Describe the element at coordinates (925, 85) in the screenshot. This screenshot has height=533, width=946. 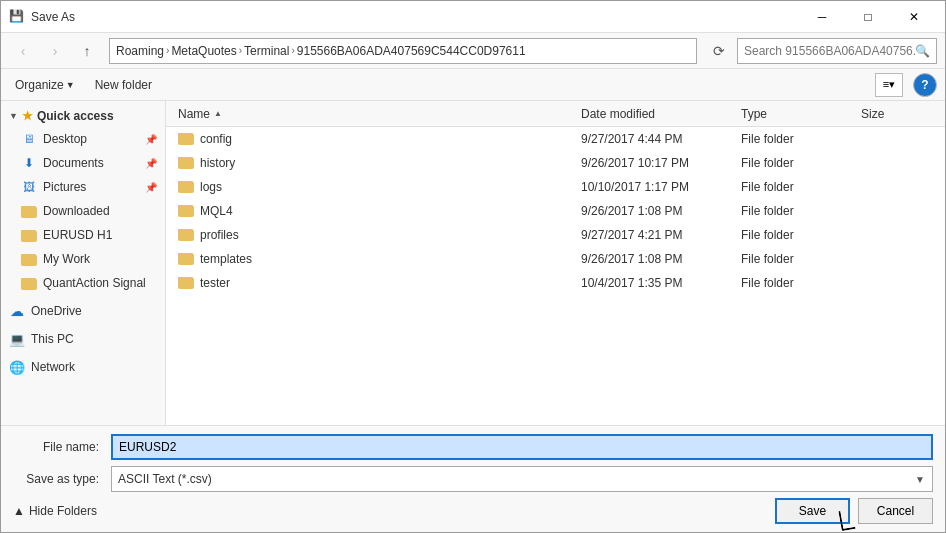
I see `help-button: ?` at that location.